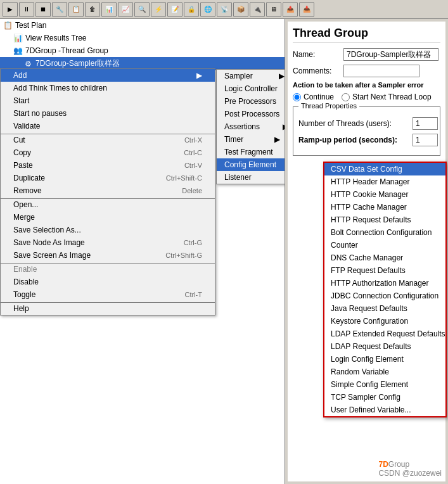 Image resolution: width=448 pixels, height=484 pixels. What do you see at coordinates (8, 25) in the screenshot?
I see `testplan-icon: 📋` at bounding box center [8, 25].